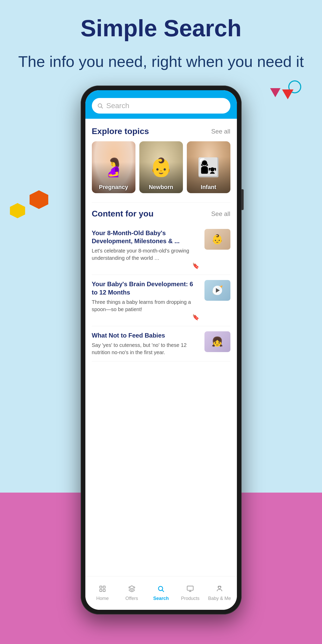 The image size is (322, 644). What do you see at coordinates (146, 254) in the screenshot?
I see `article-desc-1: Let's celebrate your 8-month-old's growi…` at bounding box center [146, 254].